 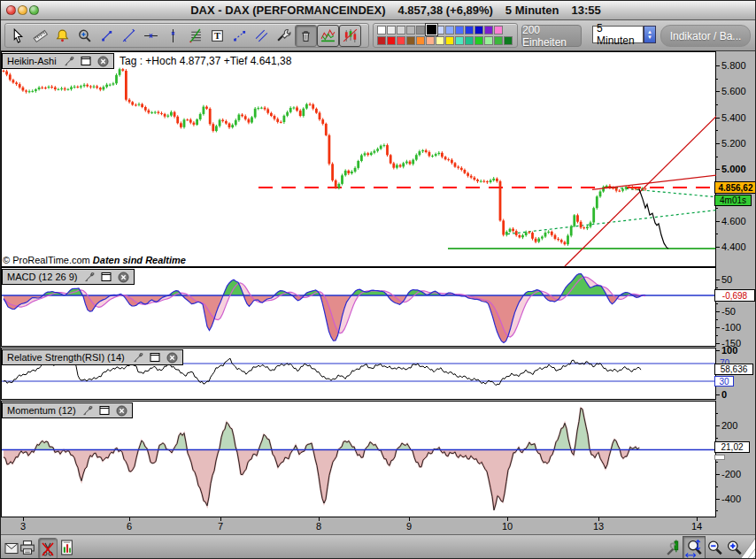 I want to click on axis-tick-label: 5.200, so click(x=734, y=143).